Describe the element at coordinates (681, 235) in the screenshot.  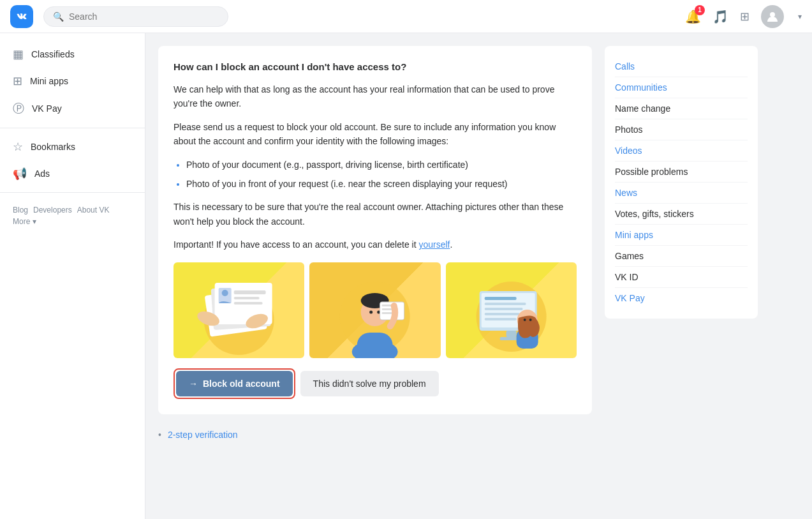
I see `right-sidebar-mini-apps: Mini apps` at that location.